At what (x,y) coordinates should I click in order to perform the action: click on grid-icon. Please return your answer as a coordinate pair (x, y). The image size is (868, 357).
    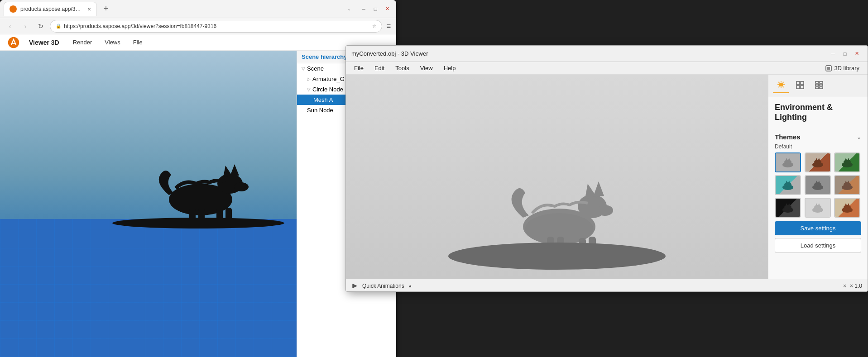
    Looking at the image, I should click on (800, 85).